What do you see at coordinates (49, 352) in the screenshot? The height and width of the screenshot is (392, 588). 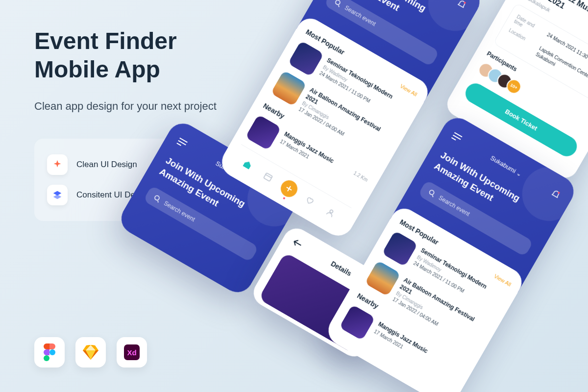 I see `figma-icon` at bounding box center [49, 352].